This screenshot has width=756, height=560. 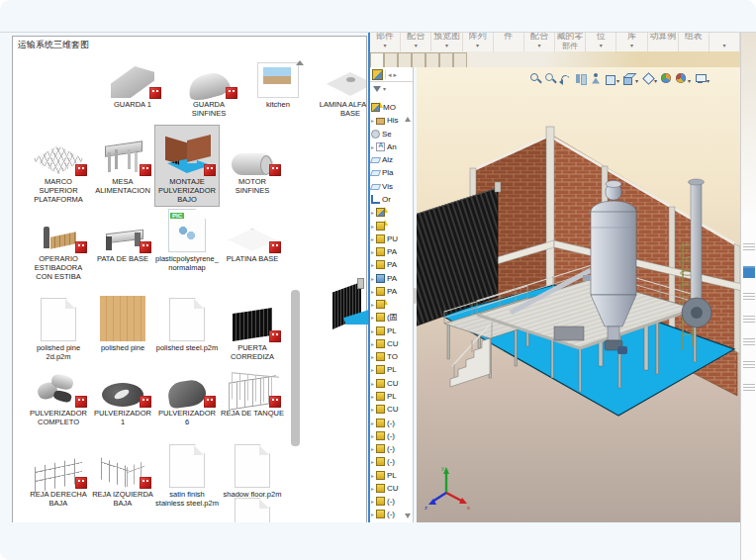 I want to click on filter-icon, so click(x=377, y=89).